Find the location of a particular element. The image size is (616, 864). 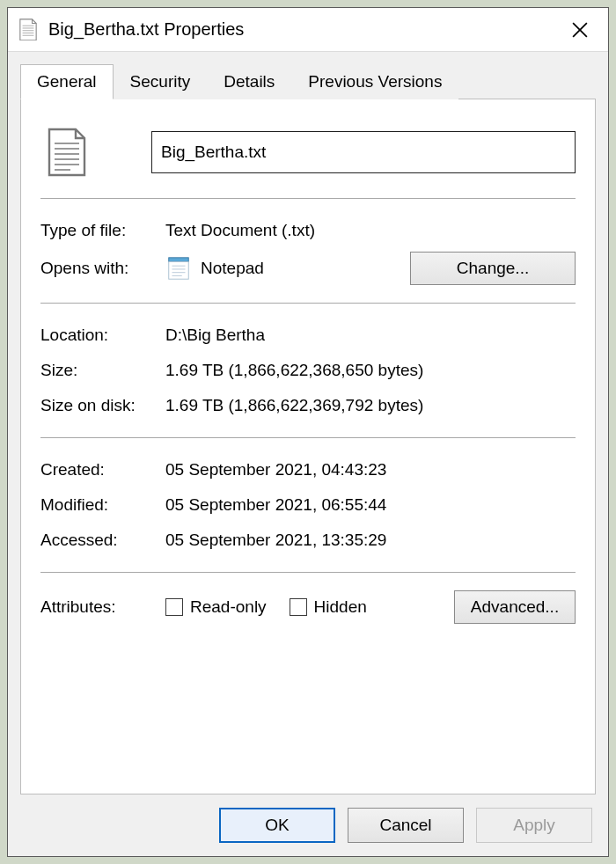

accessed-value: 05 September 2021, 13:35:29 is located at coordinates (370, 540).